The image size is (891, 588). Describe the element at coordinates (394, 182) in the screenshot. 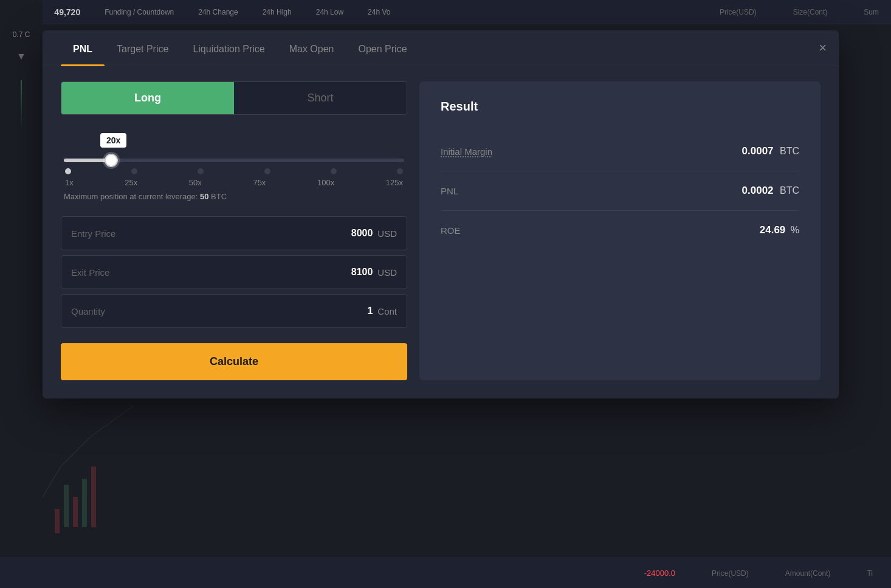

I see `label-125x: 125x` at that location.